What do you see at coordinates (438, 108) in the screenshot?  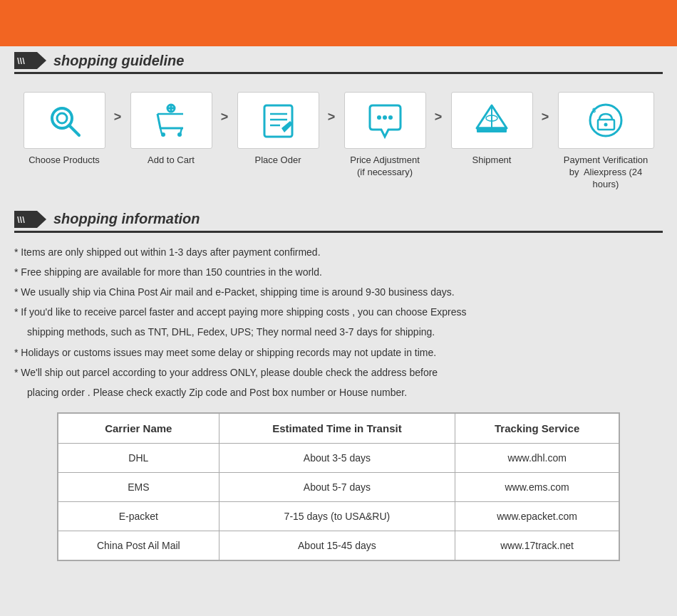 I see `arrow-4: >` at bounding box center [438, 108].